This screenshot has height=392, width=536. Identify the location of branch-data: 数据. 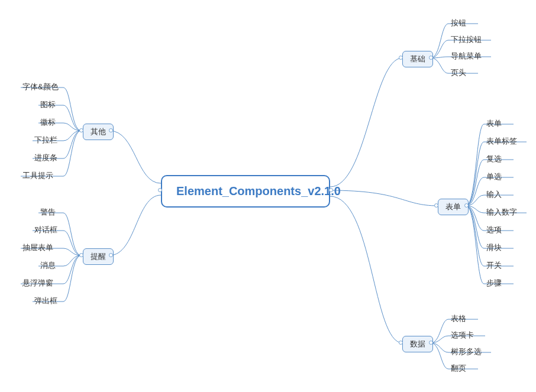
(418, 344).